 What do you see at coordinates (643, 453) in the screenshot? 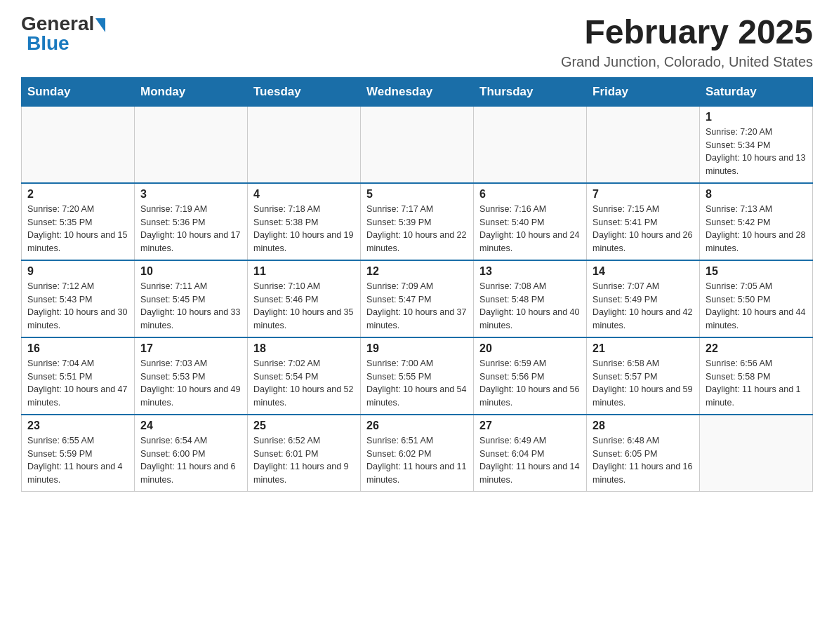
I see `calendar-day-cell: 28Sunrise: 6:48 AMSunset: 6:05 PMDayligh…` at bounding box center [643, 453].